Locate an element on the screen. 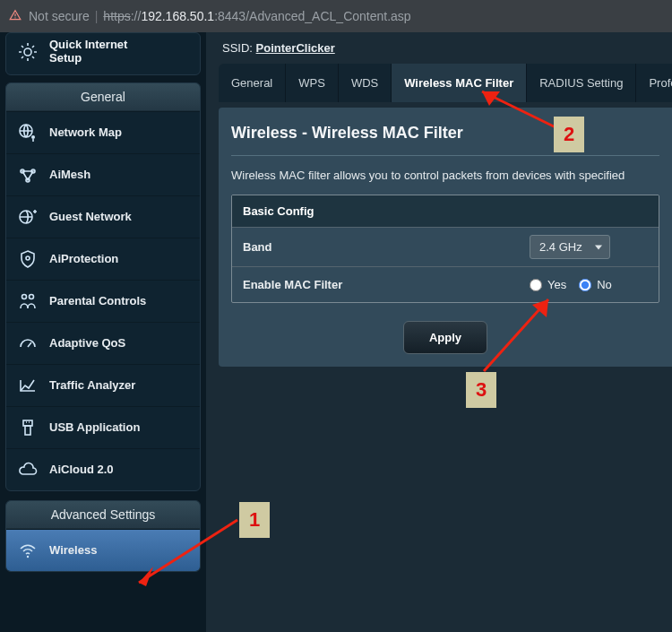 The width and height of the screenshot is (672, 632). tab-general: General is located at coordinates (253, 82).